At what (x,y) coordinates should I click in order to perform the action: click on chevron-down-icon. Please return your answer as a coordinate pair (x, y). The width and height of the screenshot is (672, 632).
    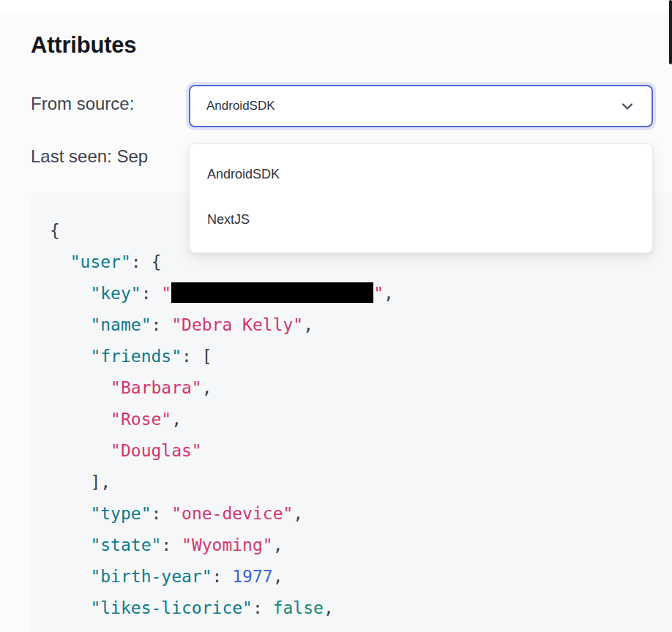
    Looking at the image, I should click on (627, 106).